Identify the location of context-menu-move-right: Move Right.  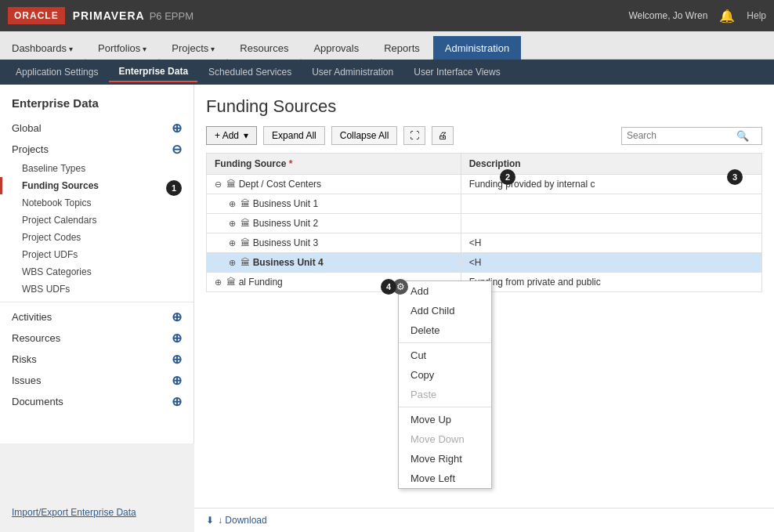
(445, 459).